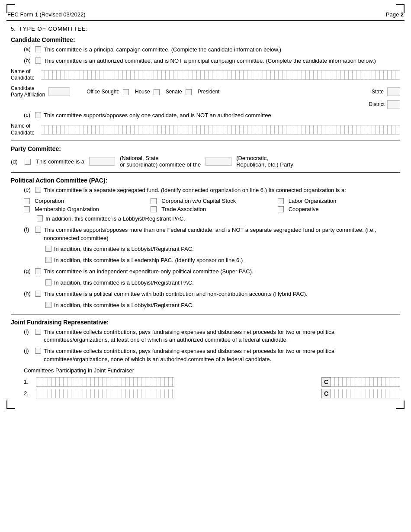  Describe the element at coordinates (212, 50) in the screenshot. I see `row-a: (a) This committee is a principal campai…` at that location.